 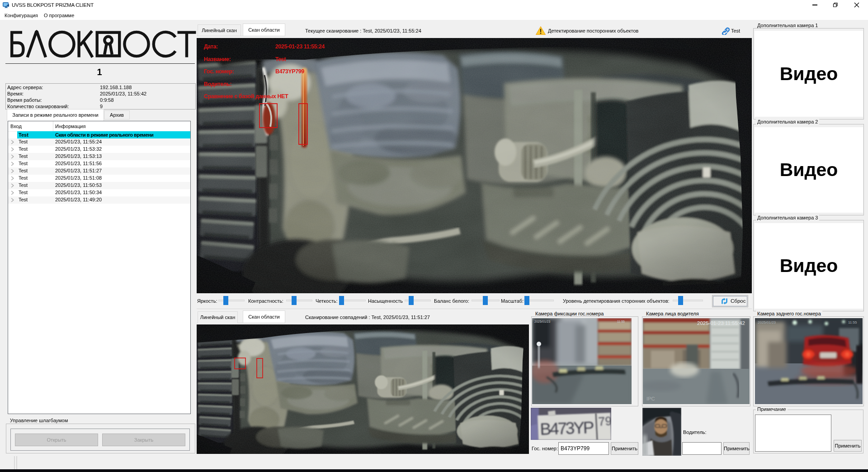 I want to click on svg-text: Сравнение с базой данных НЕТ, so click(x=246, y=96).